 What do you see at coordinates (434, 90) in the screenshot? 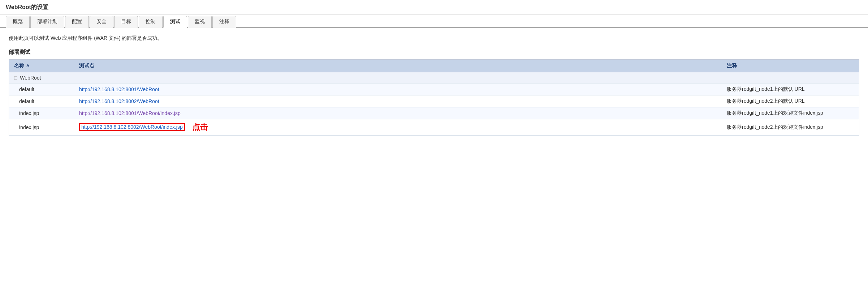
I see `table-row-default-node1: default http://192.168.8.102:8001/WebRoo…` at bounding box center [434, 90].